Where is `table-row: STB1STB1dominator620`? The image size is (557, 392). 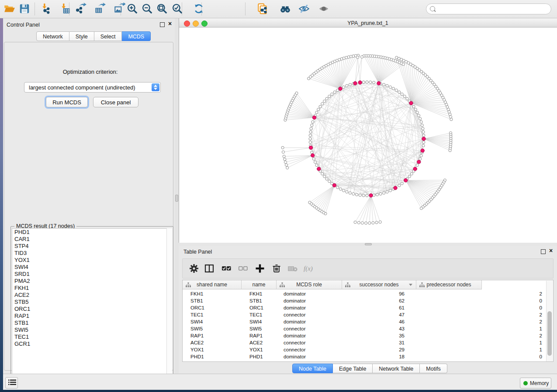 table-row: STB1STB1dominator620 is located at coordinates (364, 301).